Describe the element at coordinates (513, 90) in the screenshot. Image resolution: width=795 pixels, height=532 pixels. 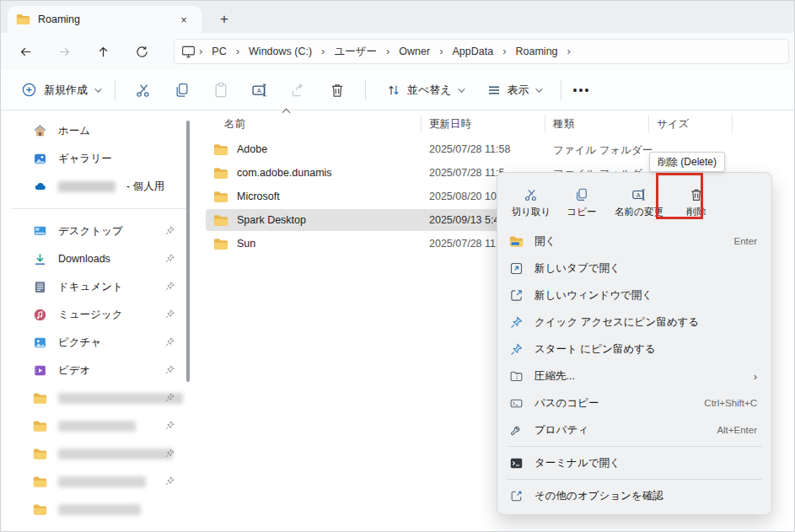
I see `view-button: 表示` at that location.